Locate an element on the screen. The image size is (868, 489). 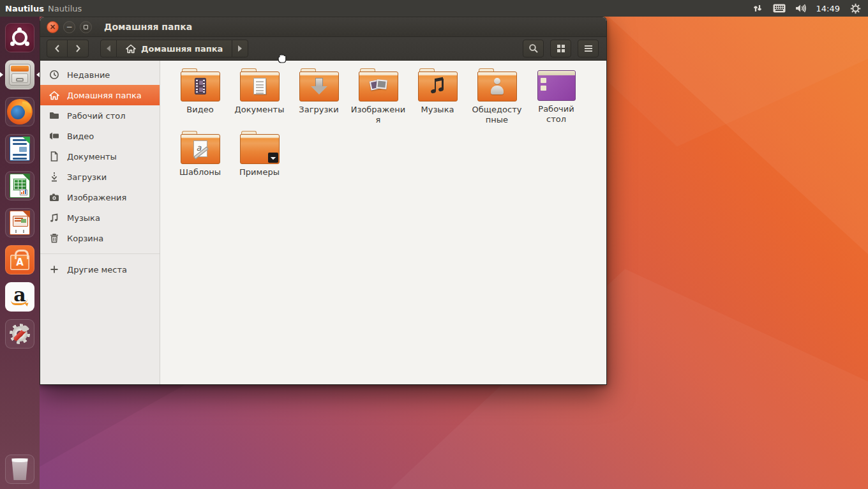
sidebar-item-pictures: Изображения is located at coordinates (100, 197).